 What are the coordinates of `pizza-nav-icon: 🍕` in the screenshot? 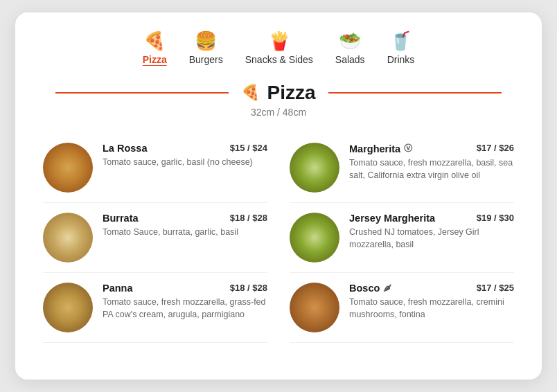 It's located at (154, 41).